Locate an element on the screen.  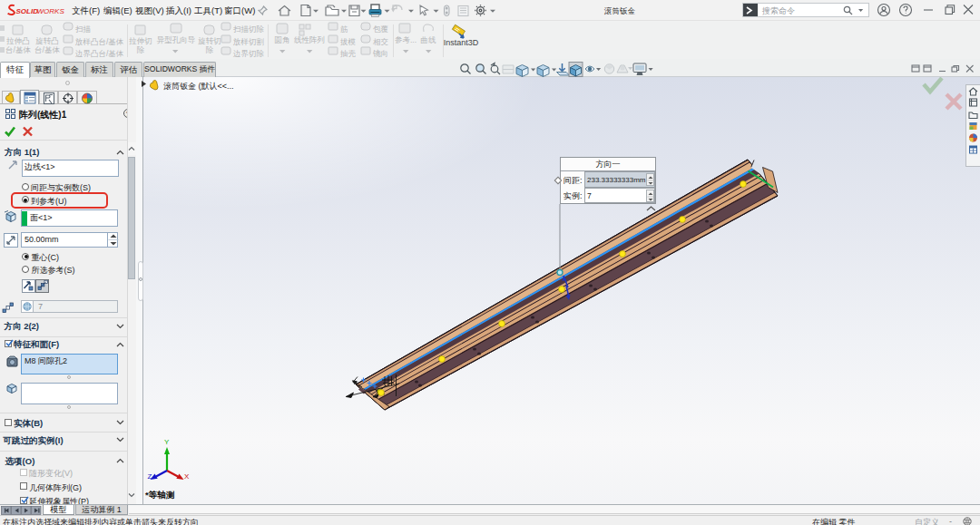
svg-text: X is located at coordinates (187, 477).